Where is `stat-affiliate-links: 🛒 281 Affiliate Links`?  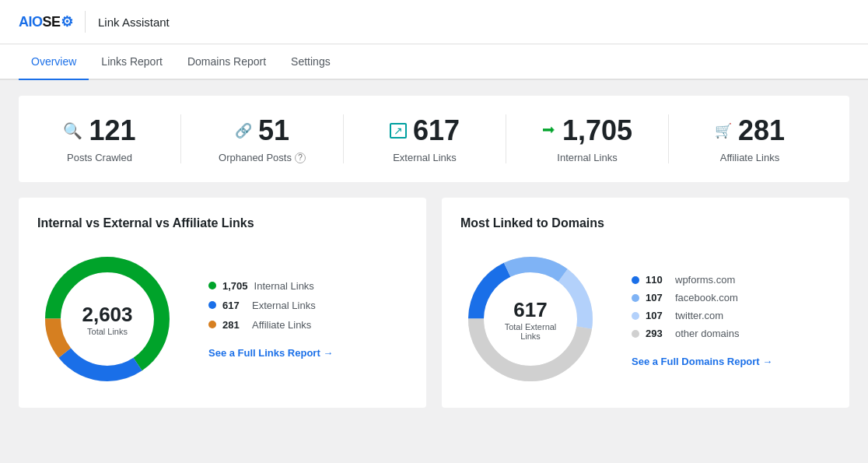
stat-affiliate-links: 🛒 281 Affiliate Links is located at coordinates (750, 139).